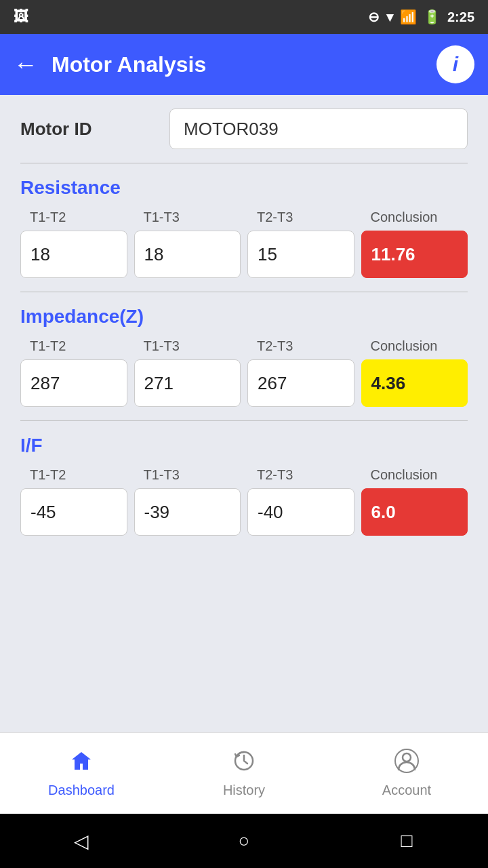 The height and width of the screenshot is (868, 488). I want to click on impedance-section: Impedance(Z) T1-T2 T1-T3 T2-T3 Conclusio…, so click(244, 357).